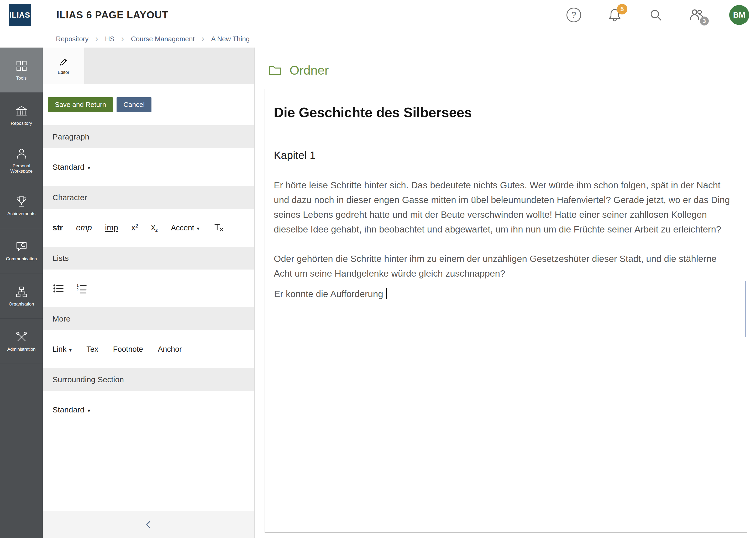  I want to click on subscript-button: xz, so click(155, 228).